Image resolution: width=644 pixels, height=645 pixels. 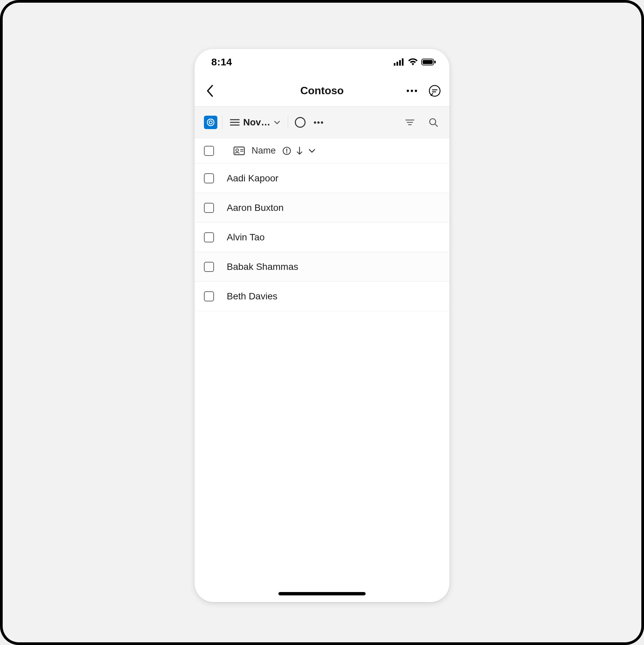 I want to click on row-name: Beth Davies, so click(x=252, y=296).